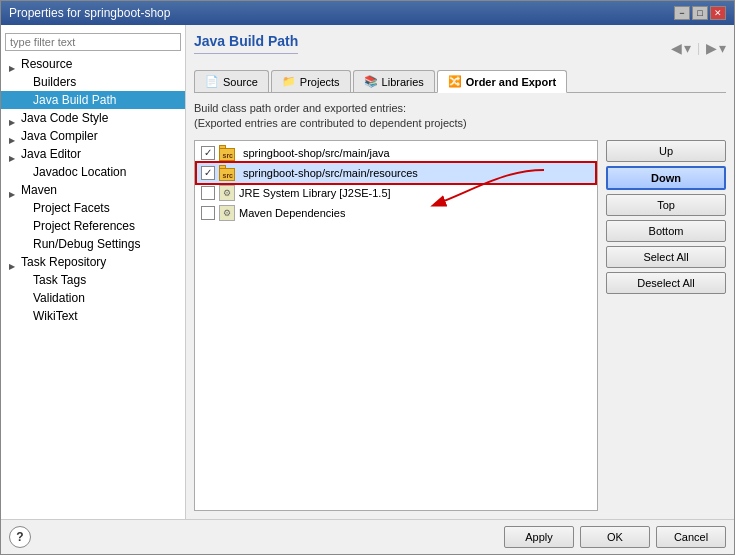  Describe the element at coordinates (502, 82) in the screenshot. I see `tab-order-export: 🔀 Order and Export` at that location.